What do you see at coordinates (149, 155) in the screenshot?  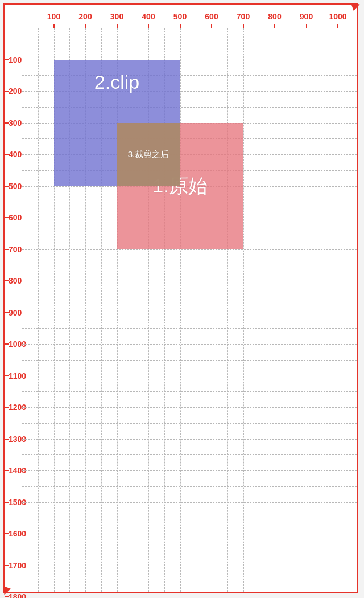 I see `rect-after: 3.裁剪之后` at bounding box center [149, 155].